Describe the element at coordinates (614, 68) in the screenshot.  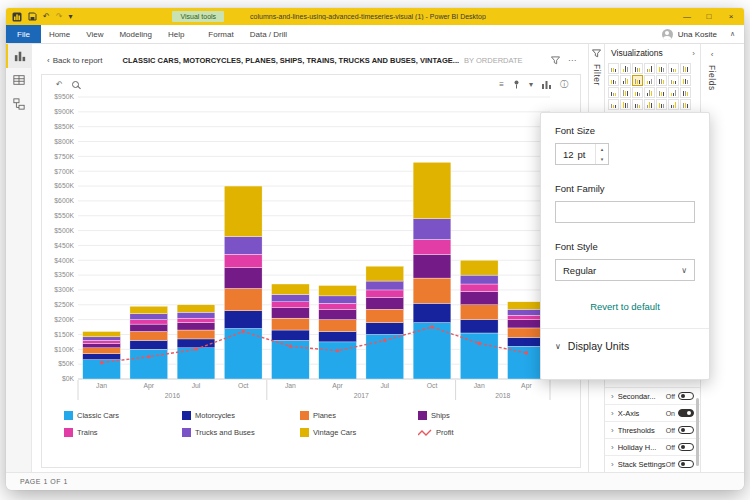
I see `stacked-bar-chart-icon` at that location.